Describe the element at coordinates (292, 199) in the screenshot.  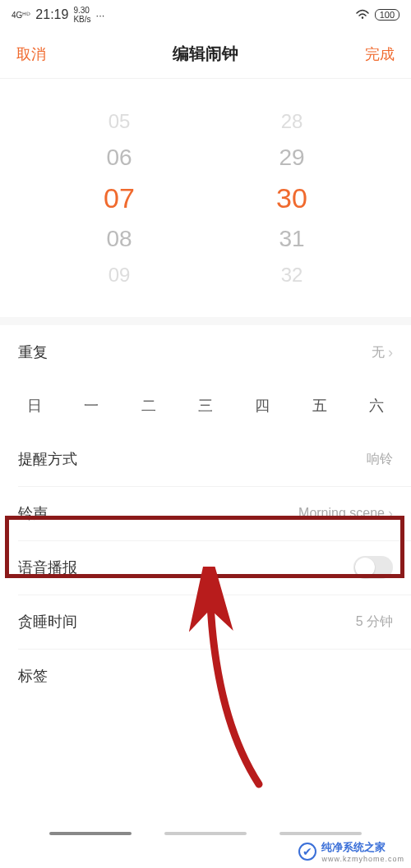
I see `minute-selected: 30` at that location.